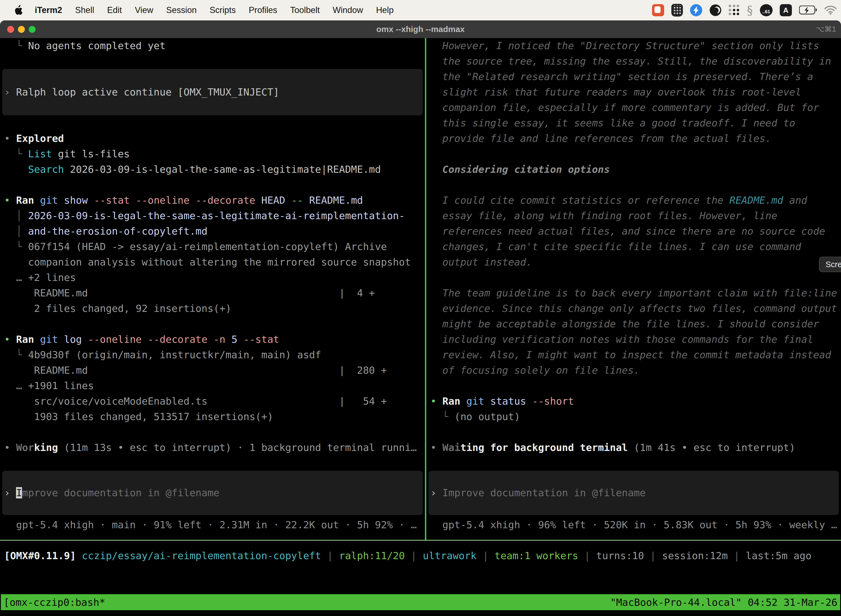 The width and height of the screenshot is (841, 616). What do you see at coordinates (215, 293) in the screenshot?
I see `terminal-row: README.md | 4 +` at bounding box center [215, 293].